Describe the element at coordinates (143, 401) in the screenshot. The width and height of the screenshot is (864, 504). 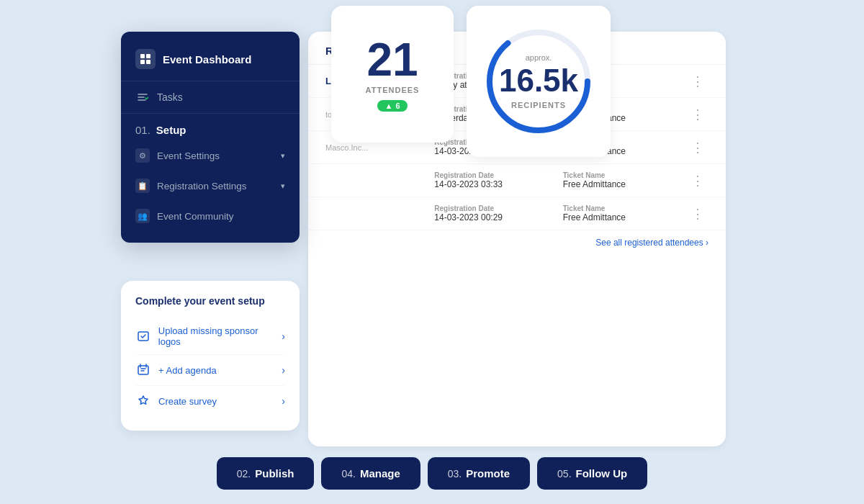
I see `survey-icon` at that location.